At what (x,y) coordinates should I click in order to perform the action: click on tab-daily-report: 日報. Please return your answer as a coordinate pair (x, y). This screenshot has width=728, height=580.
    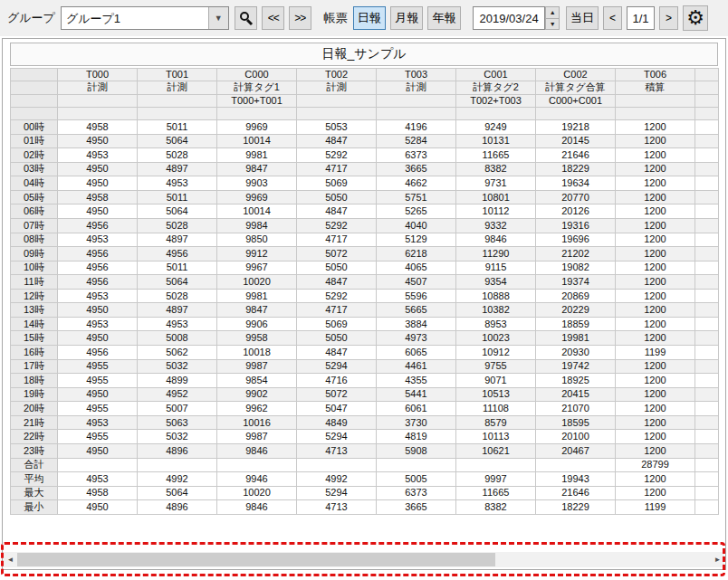
    Looking at the image, I should click on (369, 18).